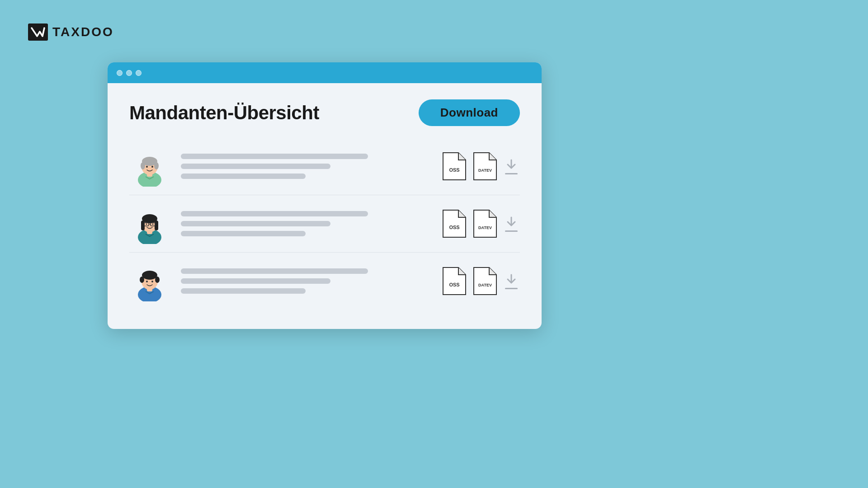 This screenshot has width=868, height=488. Describe the element at coordinates (224, 113) in the screenshot. I see `page-title: Mandanten-Übersicht` at that location.